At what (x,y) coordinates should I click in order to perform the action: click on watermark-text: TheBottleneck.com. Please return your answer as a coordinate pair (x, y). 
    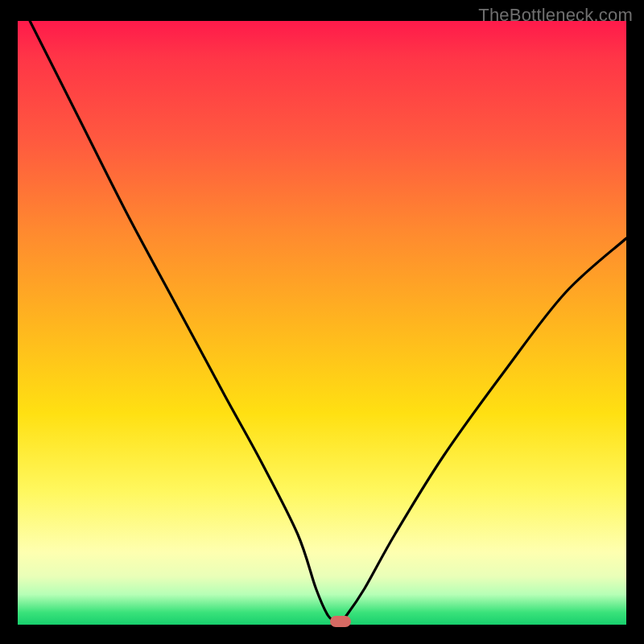
    Looking at the image, I should click on (555, 15).